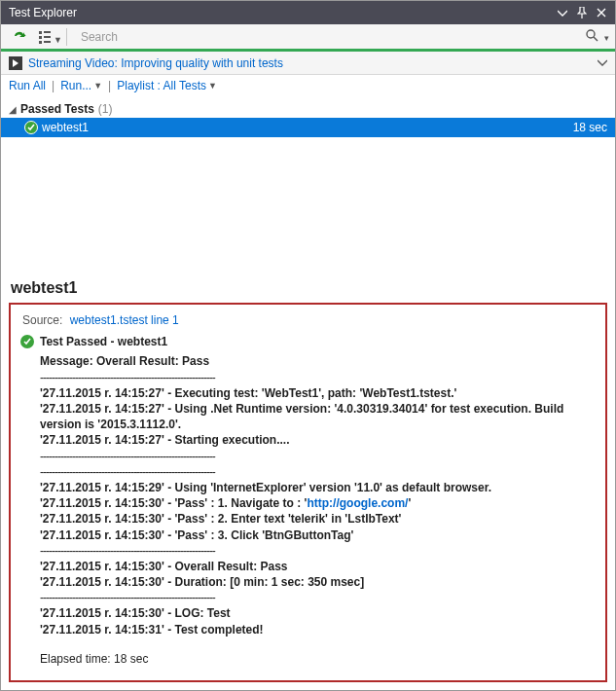 The height and width of the screenshot is (691, 616). What do you see at coordinates (308, 63) in the screenshot?
I see `video-link-row: Streaming Video: Improving quality with …` at bounding box center [308, 63].